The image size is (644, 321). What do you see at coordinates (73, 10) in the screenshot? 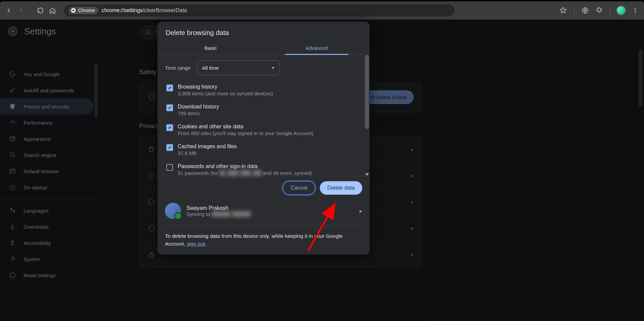
I see `chrome-icon` at bounding box center [73, 10].